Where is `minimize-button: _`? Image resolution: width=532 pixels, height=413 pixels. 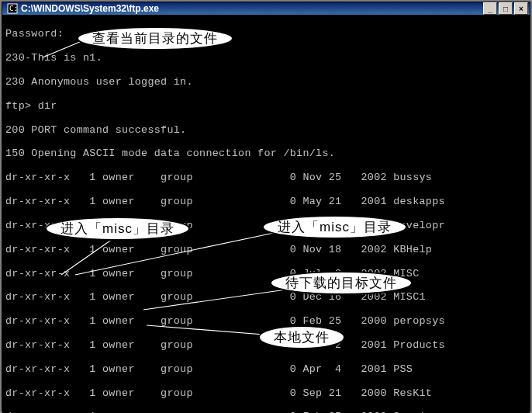
minimize-button: _ is located at coordinates (490, 9).